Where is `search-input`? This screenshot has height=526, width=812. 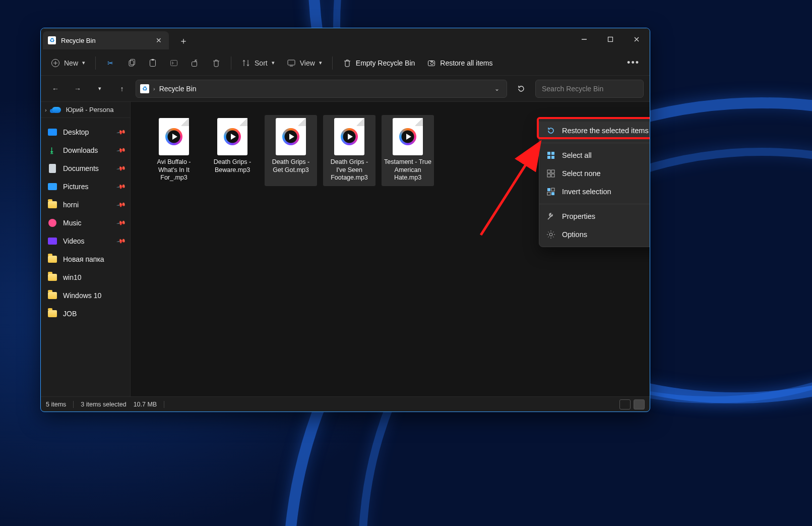
search-input is located at coordinates (590, 89).